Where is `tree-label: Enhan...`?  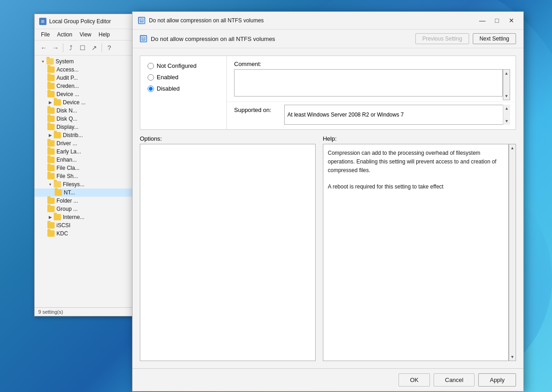 tree-label: Enhan... is located at coordinates (66, 160).